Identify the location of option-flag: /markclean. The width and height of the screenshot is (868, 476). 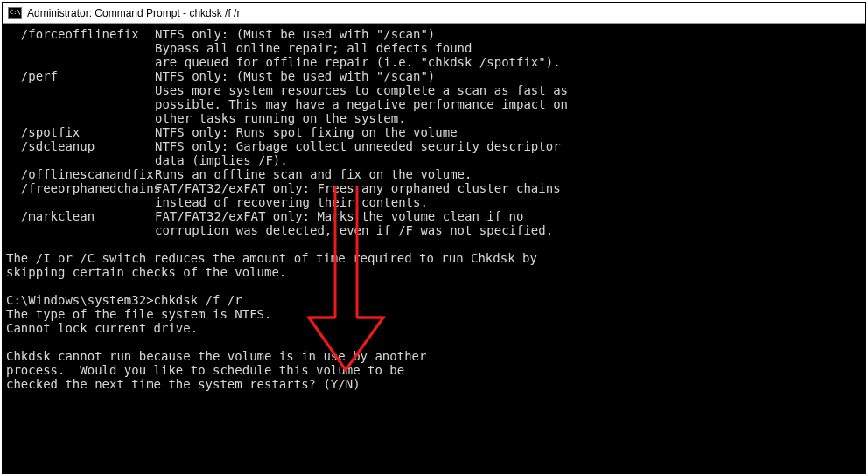
(80, 216).